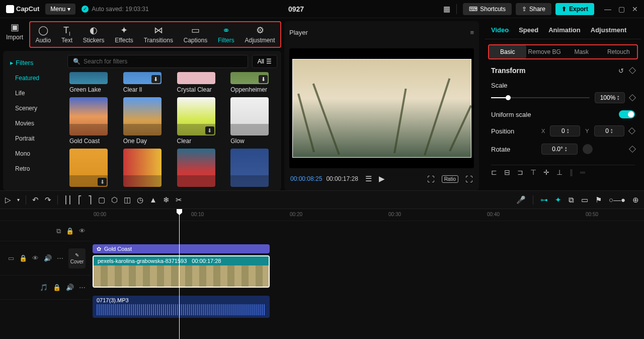 The width and height of the screenshot is (644, 339). What do you see at coordinates (33, 108) in the screenshot?
I see `cat-scenery: Scenery` at bounding box center [33, 108].